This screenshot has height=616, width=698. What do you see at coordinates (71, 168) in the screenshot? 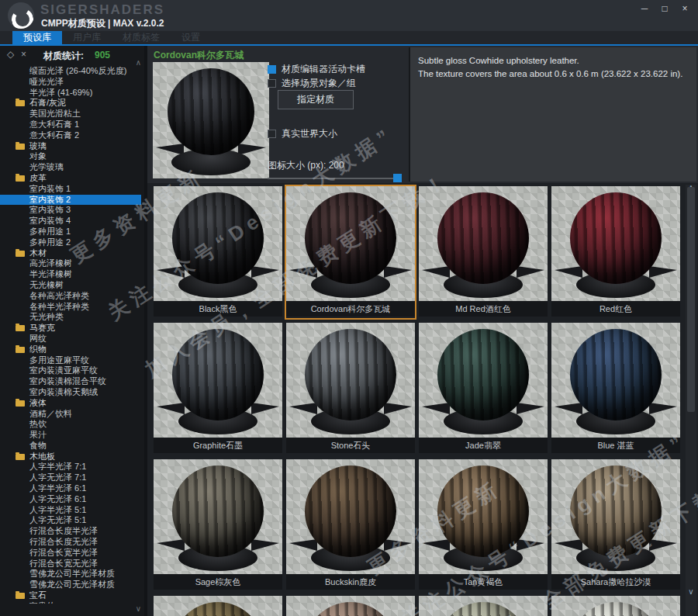
I see `tree-item: 光学玻璃` at bounding box center [71, 168].